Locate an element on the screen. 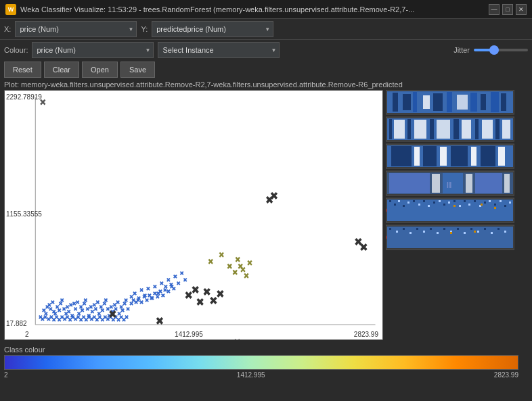 The height and width of the screenshot is (401, 532). x-dropdown: price (Num) is located at coordinates (76, 29).